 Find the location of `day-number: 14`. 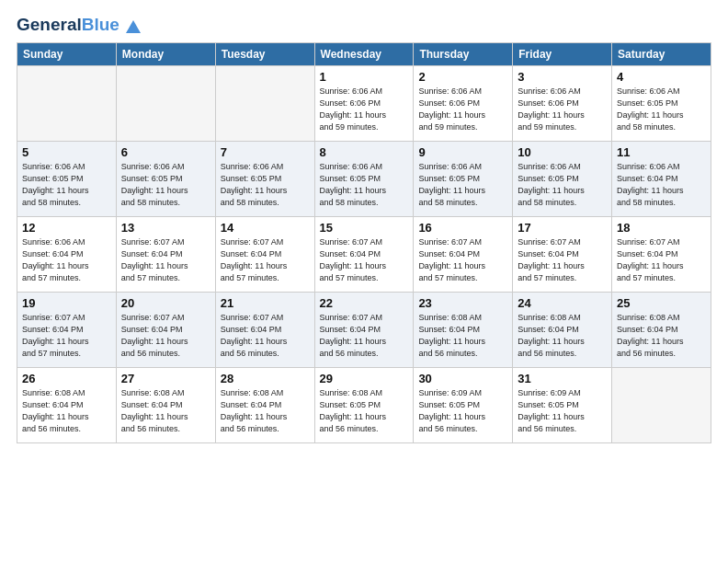

day-number: 14 is located at coordinates (265, 228).